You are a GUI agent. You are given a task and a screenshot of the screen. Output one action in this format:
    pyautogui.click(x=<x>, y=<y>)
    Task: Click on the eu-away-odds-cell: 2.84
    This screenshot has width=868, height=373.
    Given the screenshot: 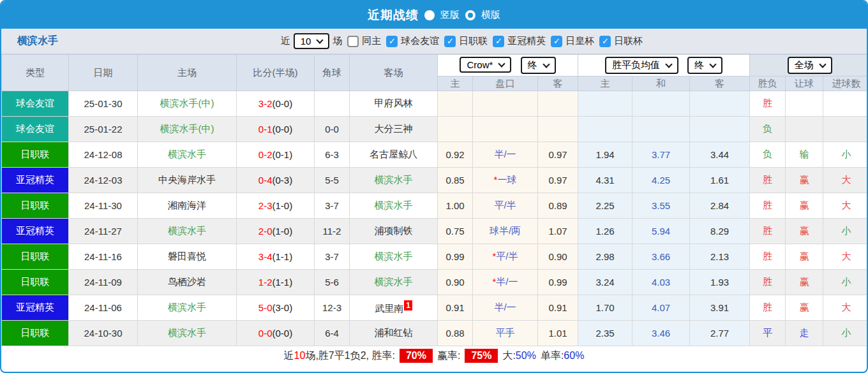 What is the action you would take?
    pyautogui.click(x=720, y=206)
    